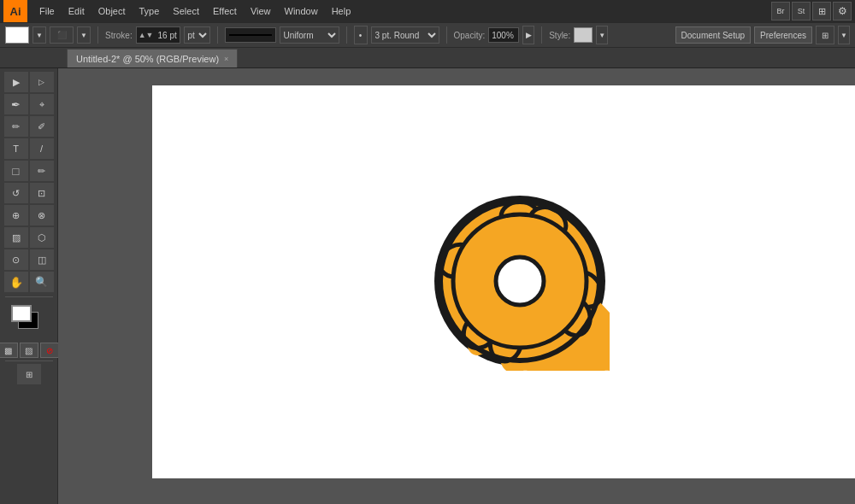 The image size is (855, 504). I want to click on stroke-unit-select: pt, so click(197, 35).